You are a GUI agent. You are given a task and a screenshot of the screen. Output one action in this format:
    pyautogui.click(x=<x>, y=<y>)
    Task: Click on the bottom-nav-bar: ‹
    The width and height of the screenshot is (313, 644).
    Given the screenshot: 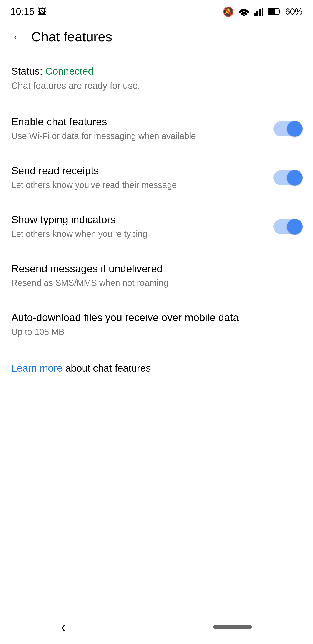 What is the action you would take?
    pyautogui.click(x=156, y=626)
    